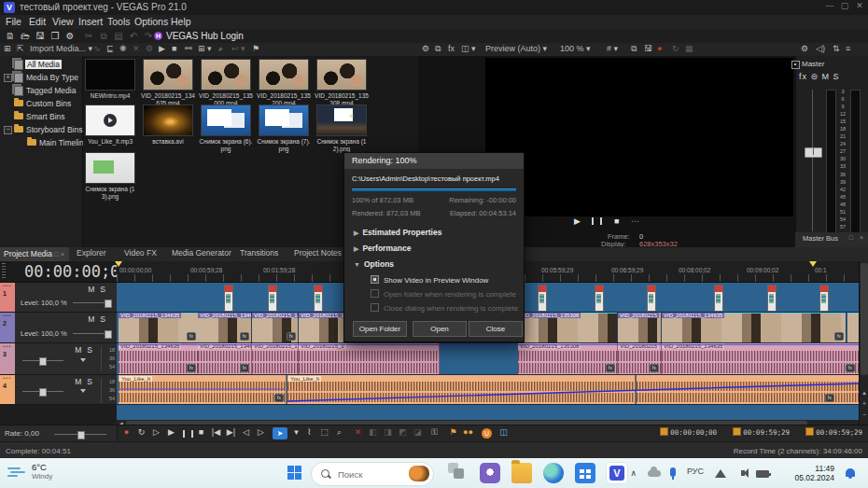  What do you see at coordinates (83, 391) in the screenshot?
I see `expand-triangle-icon` at bounding box center [83, 391].